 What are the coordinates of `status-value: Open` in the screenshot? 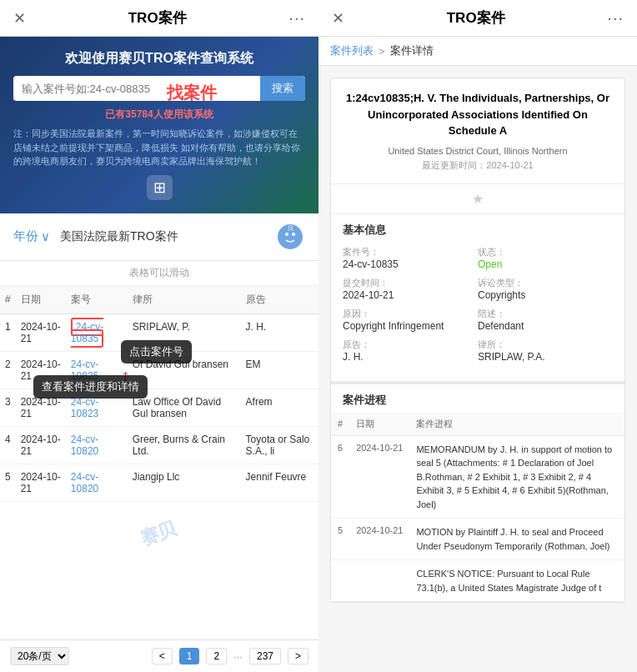 It's located at (545, 264).